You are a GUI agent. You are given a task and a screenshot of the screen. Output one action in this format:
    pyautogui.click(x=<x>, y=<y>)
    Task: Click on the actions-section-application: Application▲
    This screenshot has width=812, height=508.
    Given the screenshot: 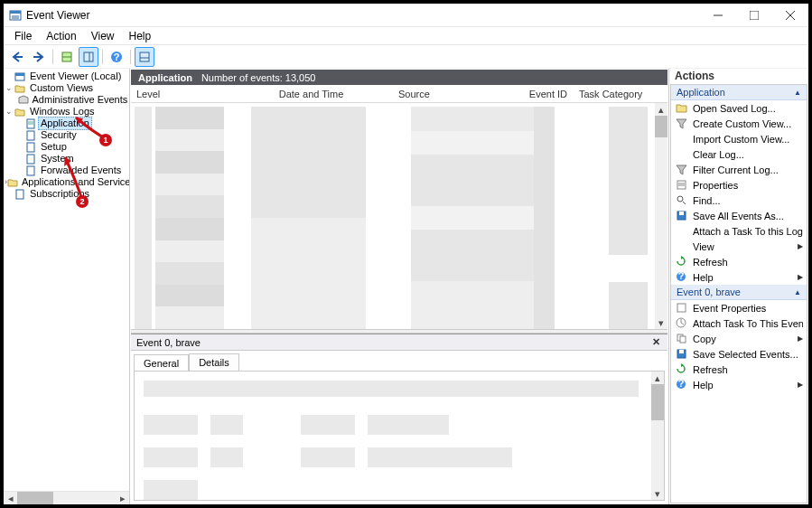 What is the action you would take?
    pyautogui.click(x=739, y=92)
    